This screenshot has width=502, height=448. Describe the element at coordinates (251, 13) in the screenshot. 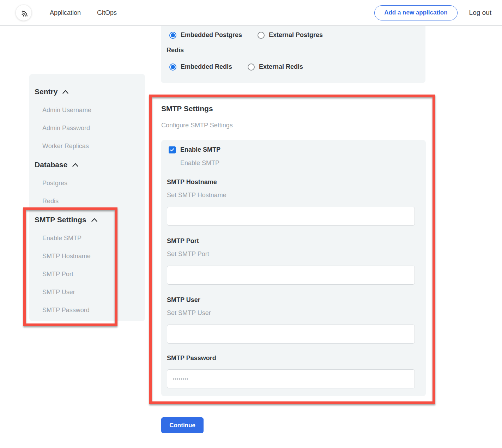

I see `top-navbar: Application GitOps Add a new application…` at that location.